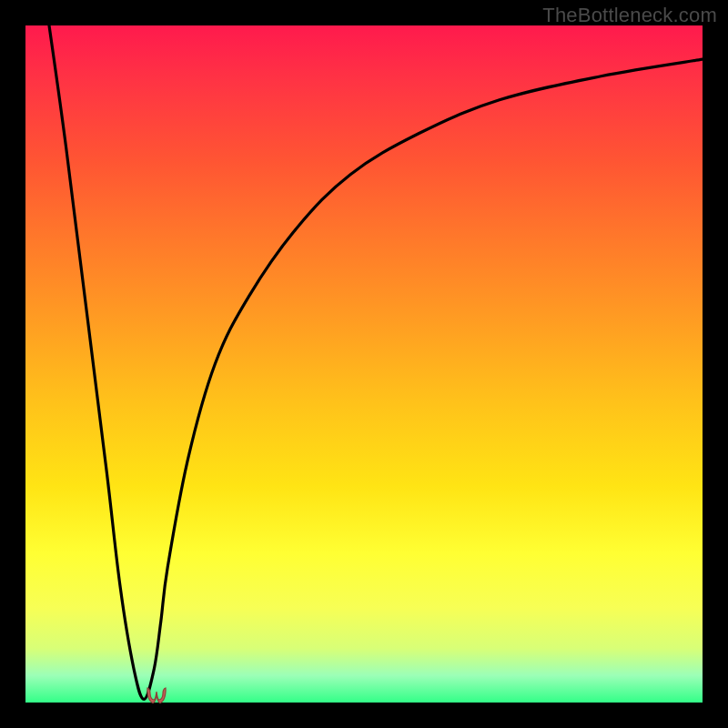  I want to click on watermark-text: TheBottleneck.com, so click(630, 15).